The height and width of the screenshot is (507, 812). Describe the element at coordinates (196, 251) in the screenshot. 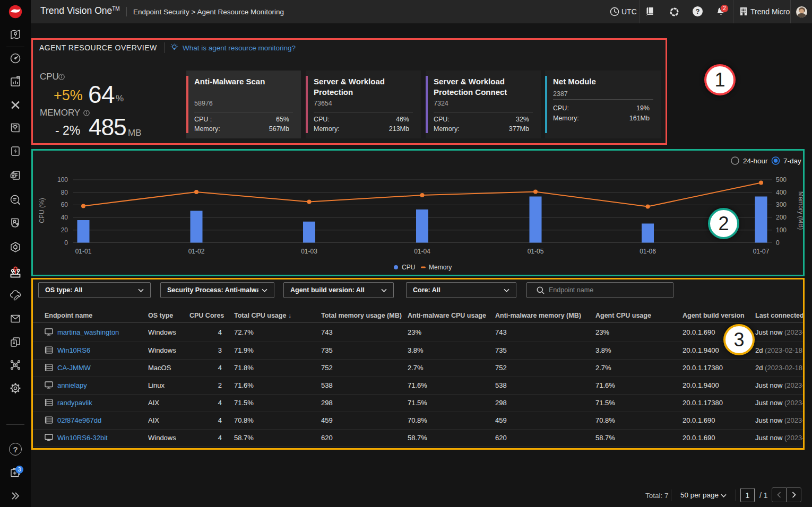

I see `svg-text: 01-02` at that location.